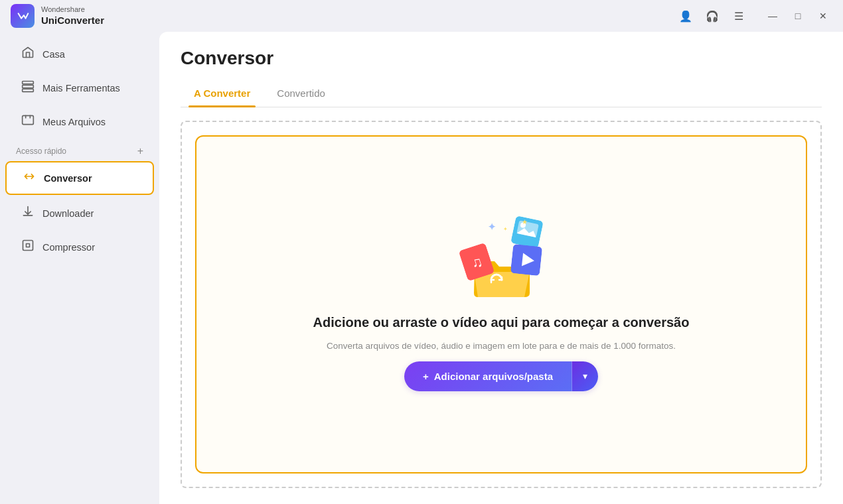 The height and width of the screenshot is (504, 843). I want to click on add-files-button-group: + Adicionar arquivos/pasta ▾, so click(501, 377).